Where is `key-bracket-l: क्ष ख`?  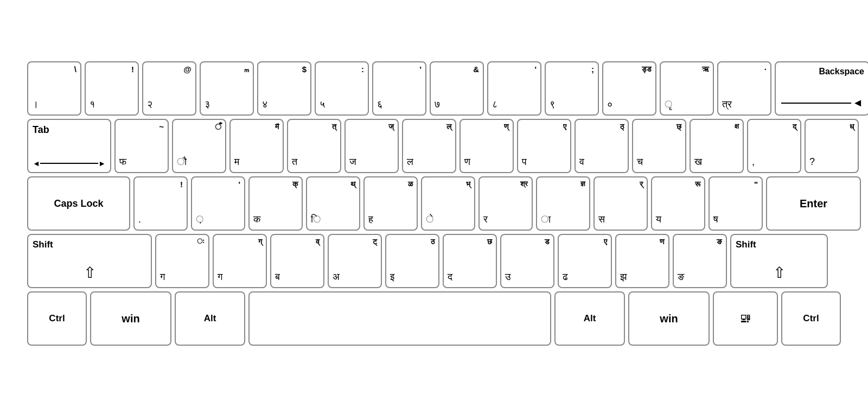
key-bracket-l: क्ष ख is located at coordinates (717, 146).